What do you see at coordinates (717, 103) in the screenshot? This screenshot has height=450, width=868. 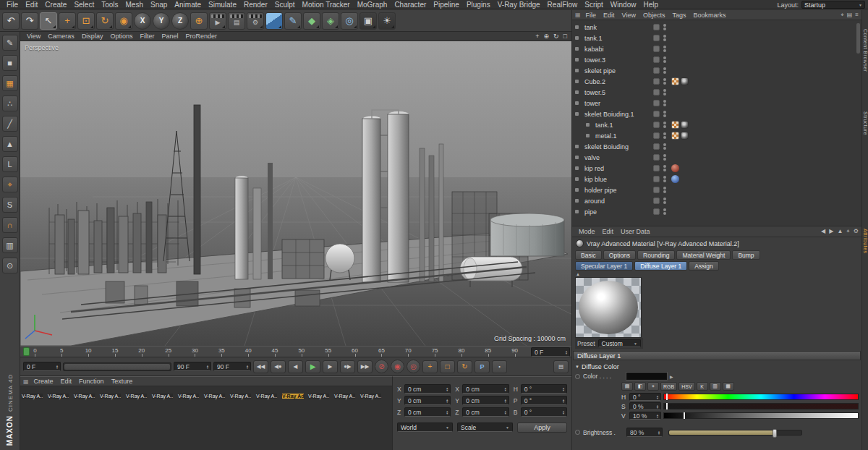 I see `object-row: tower` at bounding box center [717, 103].